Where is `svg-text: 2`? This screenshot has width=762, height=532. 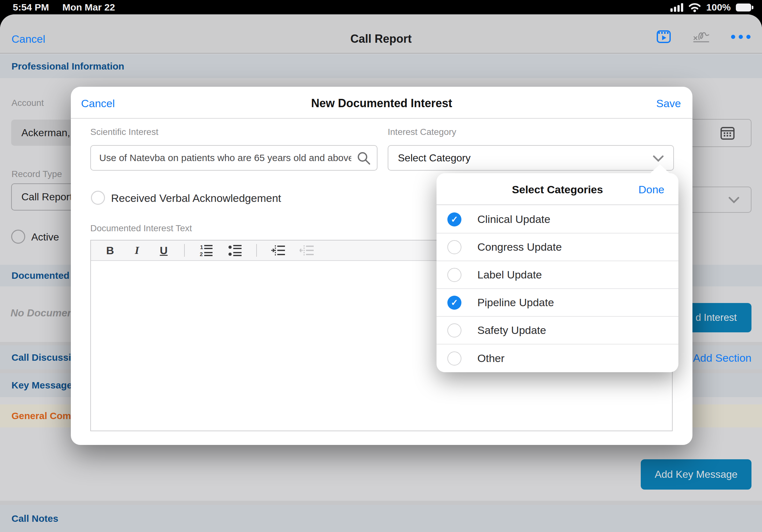 svg-text: 2 is located at coordinates (201, 254).